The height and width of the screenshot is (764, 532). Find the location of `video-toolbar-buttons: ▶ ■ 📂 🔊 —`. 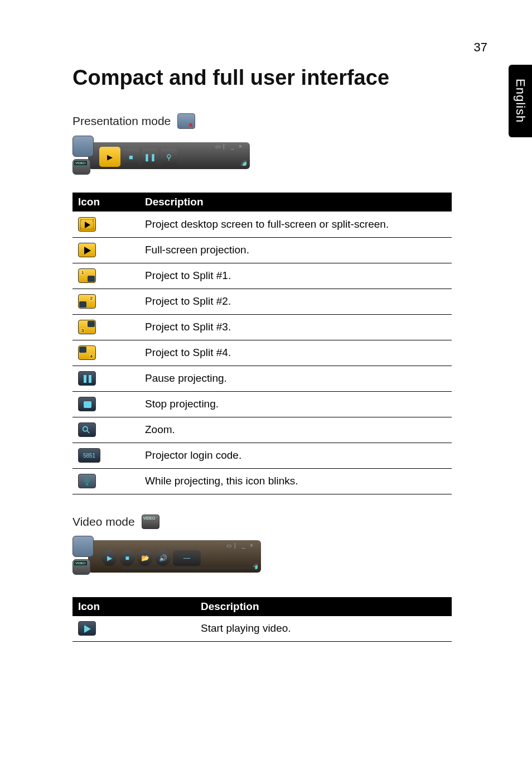

video-toolbar-buttons: ▶ ■ 📂 🔊 — is located at coordinates (151, 558).